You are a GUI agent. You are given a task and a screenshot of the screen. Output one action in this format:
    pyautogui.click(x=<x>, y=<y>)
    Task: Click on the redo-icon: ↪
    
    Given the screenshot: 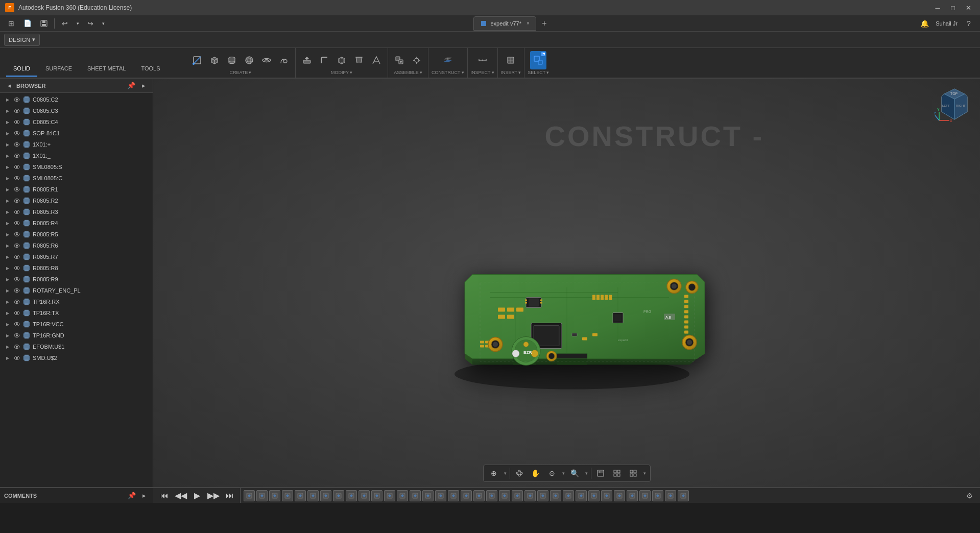 What is the action you would take?
    pyautogui.click(x=90, y=23)
    